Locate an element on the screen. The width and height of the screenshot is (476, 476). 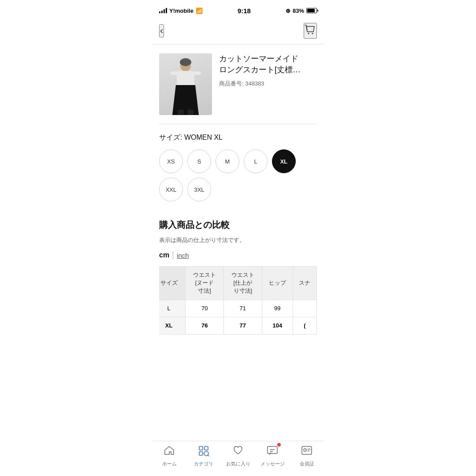
size-table-container: サイズ ウエスト[ヌード寸法] ウエスト[仕上がり寸法] ヒップ スナ L 70… is located at coordinates (238, 301).